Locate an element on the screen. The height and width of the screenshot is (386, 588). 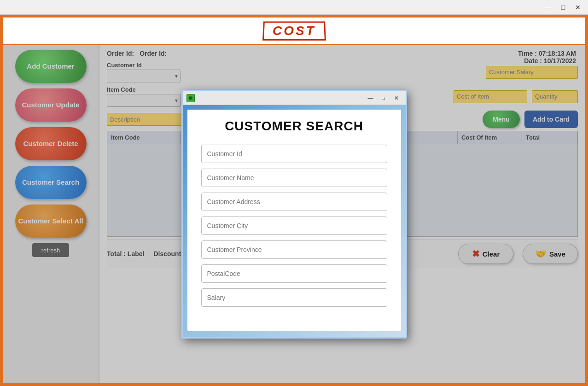
title-bar: — □ ✕ is located at coordinates (294, 7).